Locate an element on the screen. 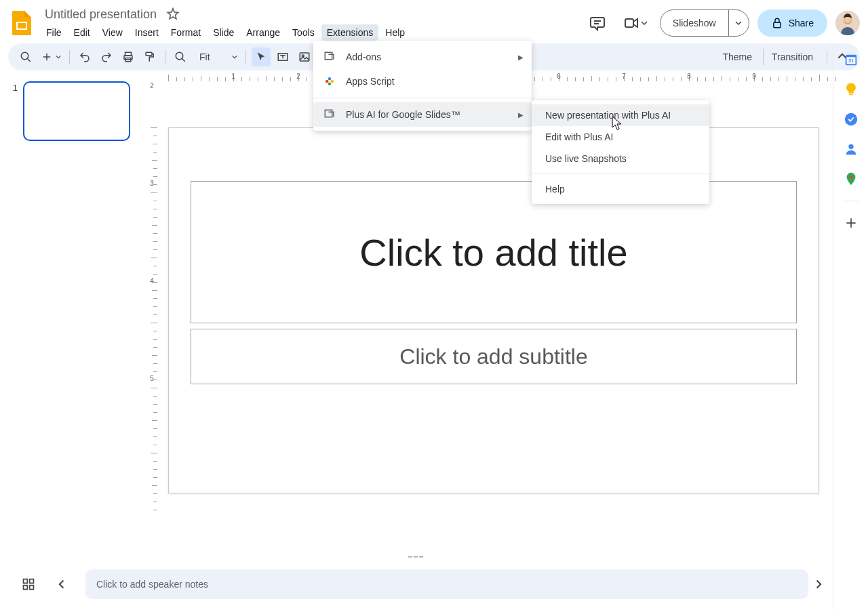  menu-apps-script: Apps Script is located at coordinates (422, 81).